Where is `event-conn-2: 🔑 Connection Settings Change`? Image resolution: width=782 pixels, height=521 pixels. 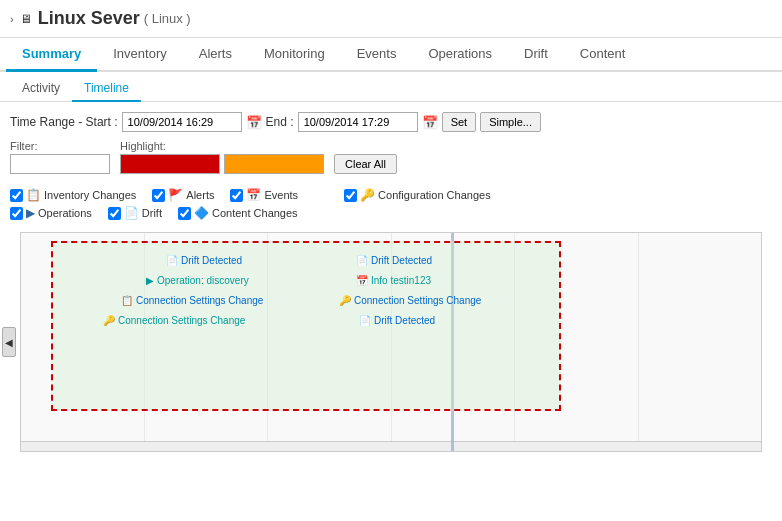 event-conn-2: 🔑 Connection Settings Change is located at coordinates (410, 300).